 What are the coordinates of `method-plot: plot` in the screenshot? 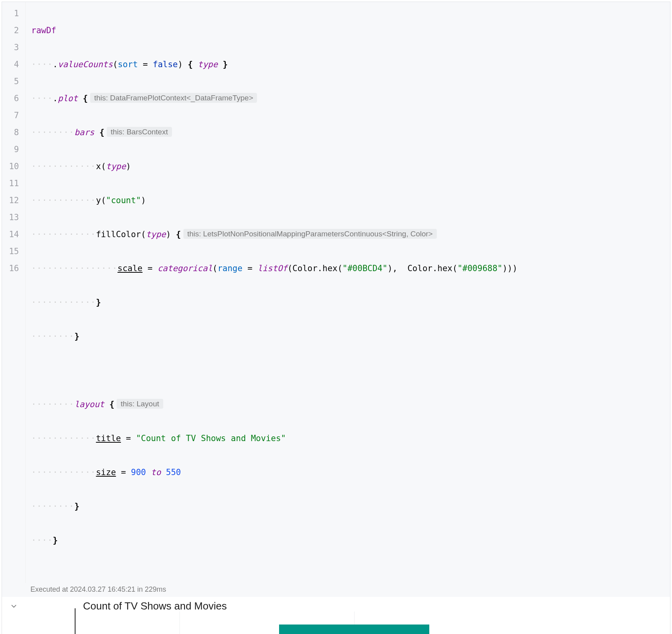 It's located at (68, 98).